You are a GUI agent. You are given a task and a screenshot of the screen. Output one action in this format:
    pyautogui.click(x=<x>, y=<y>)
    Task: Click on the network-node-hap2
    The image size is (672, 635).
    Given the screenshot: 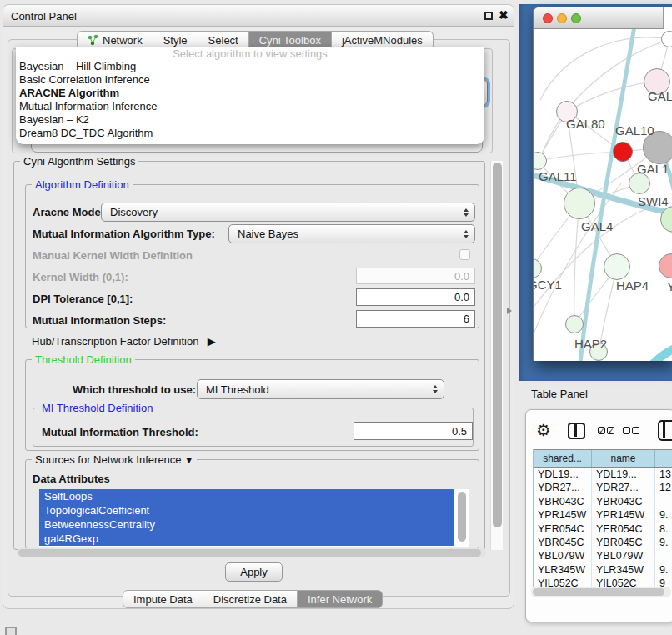 What is the action you would take?
    pyautogui.click(x=574, y=324)
    